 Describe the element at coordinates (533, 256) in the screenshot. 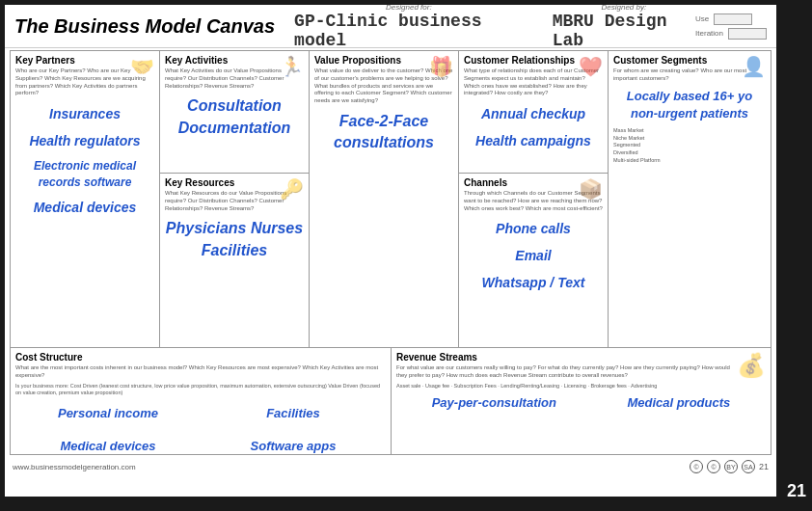

I see `channels-email: Email` at that location.